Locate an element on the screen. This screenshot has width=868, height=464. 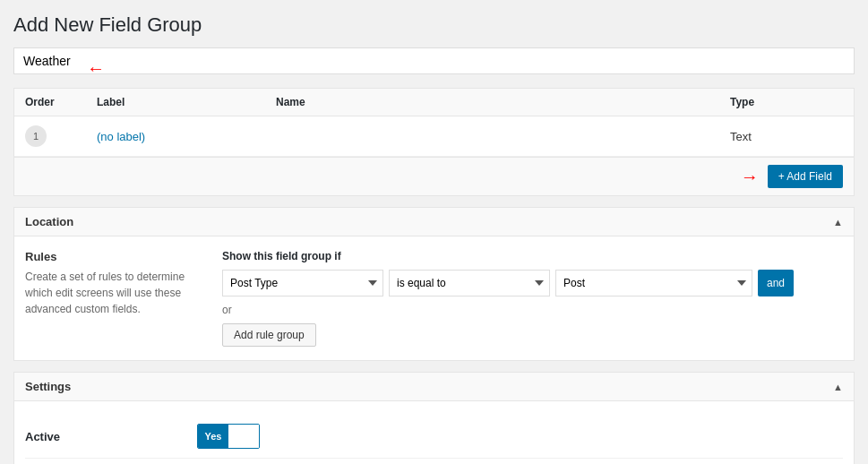
field-type-cell: Text is located at coordinates (786, 136).